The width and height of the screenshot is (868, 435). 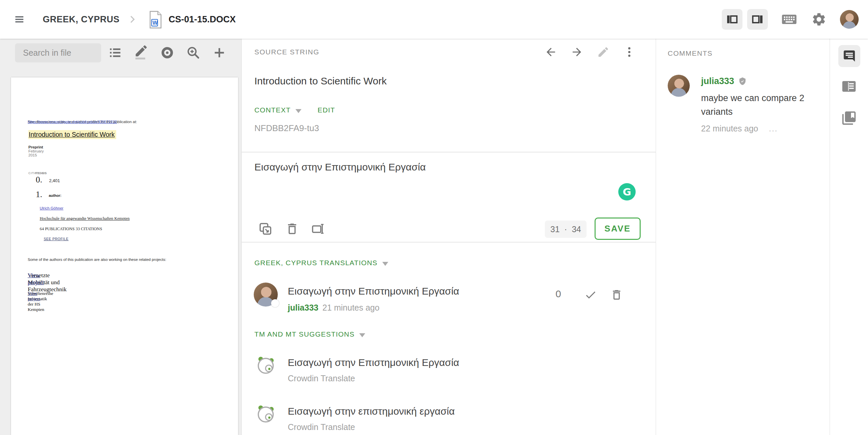 I want to click on previous-string-icon, so click(x=551, y=52).